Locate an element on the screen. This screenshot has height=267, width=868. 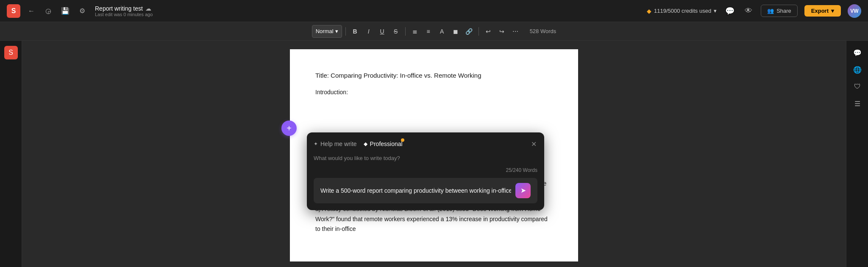
right-sidebar-icon-globe: 🌐 is located at coordinates (857, 70).